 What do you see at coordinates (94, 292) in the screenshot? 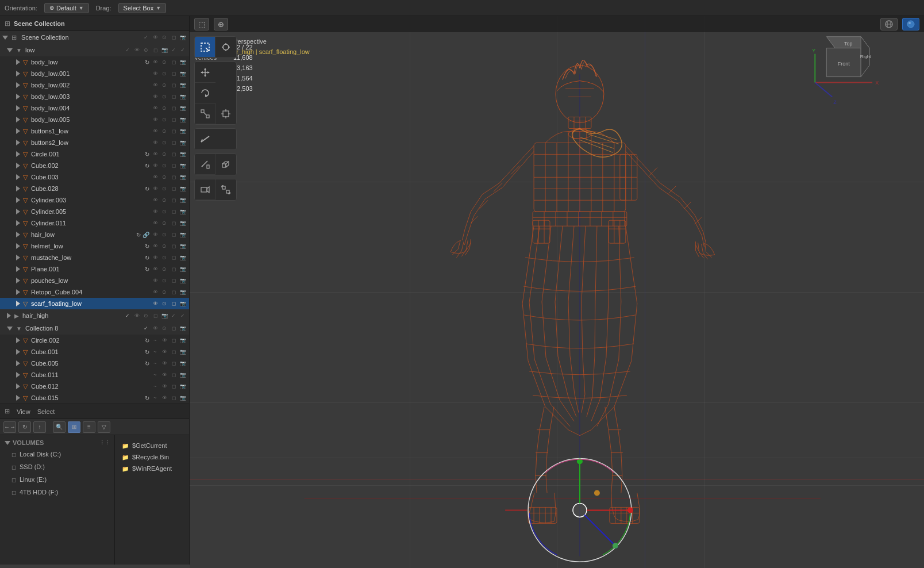
I see `list-item: ▽ Retopo_Cube.004 👁⊙◻📷` at bounding box center [94, 292].